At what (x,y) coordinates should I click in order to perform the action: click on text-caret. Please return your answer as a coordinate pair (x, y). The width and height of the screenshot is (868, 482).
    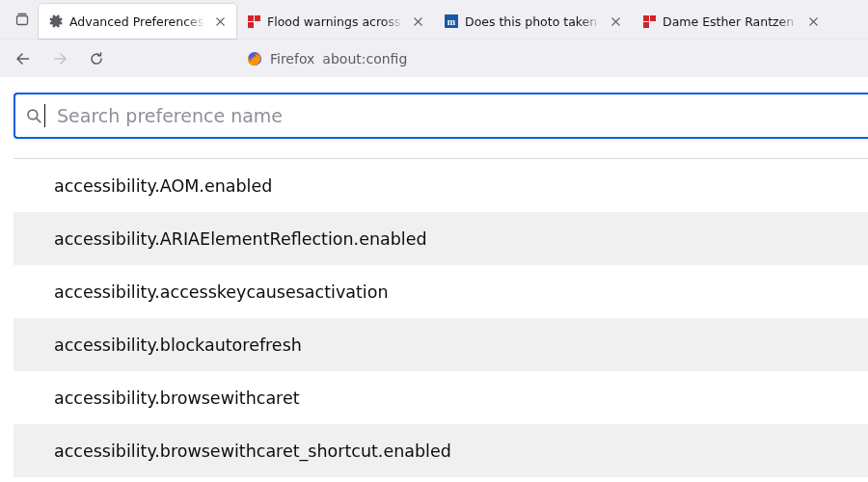
    Looking at the image, I should click on (44, 116).